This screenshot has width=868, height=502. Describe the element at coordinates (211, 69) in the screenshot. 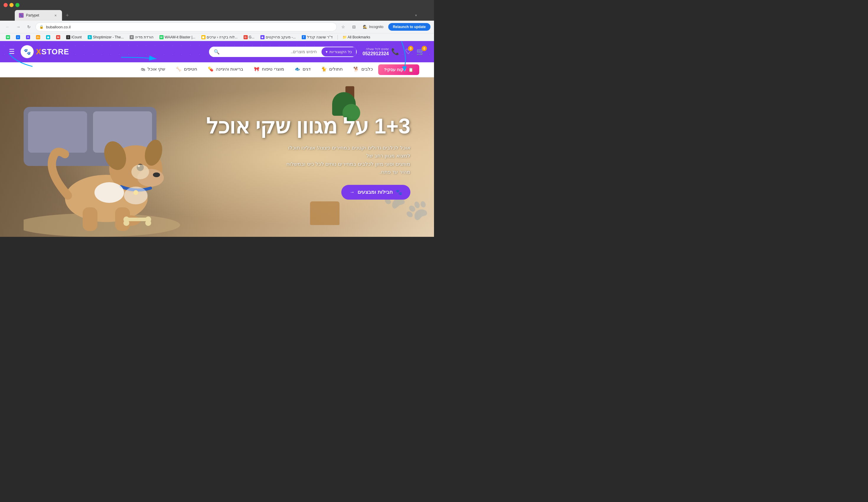

I see `health-icon: 💊` at that location.